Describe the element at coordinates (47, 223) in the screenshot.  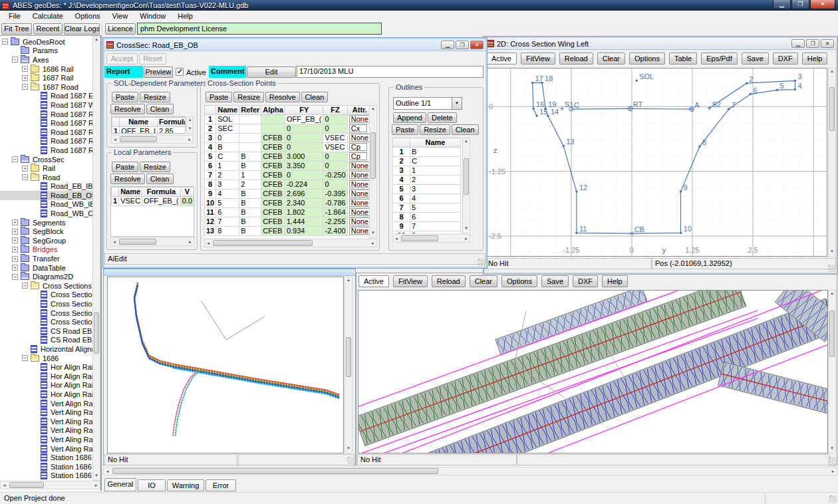
I see `tree-item-segments: +Segments` at that location.